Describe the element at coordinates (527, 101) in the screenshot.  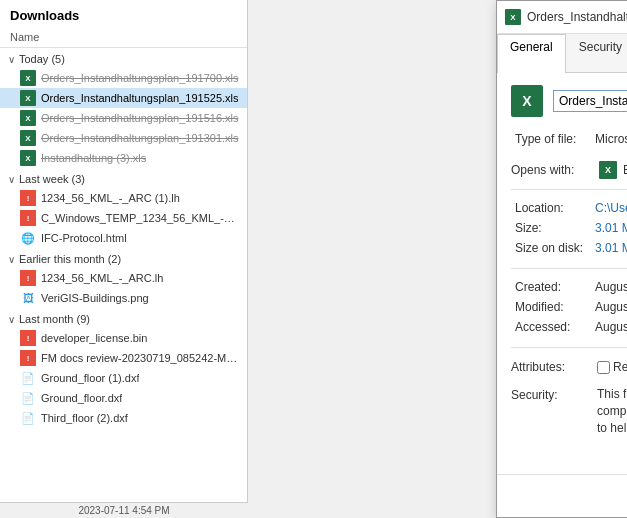
I see `big-excel-icon: X` at that location.